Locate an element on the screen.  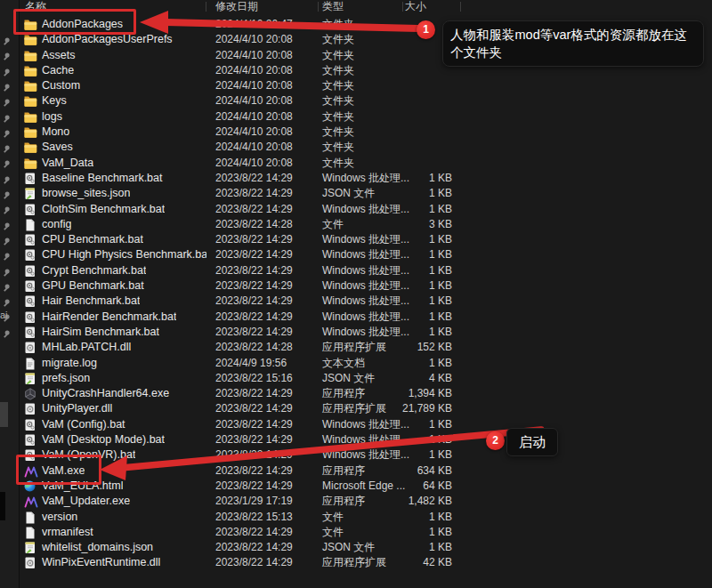
file-name: VaM_Data is located at coordinates (68, 164).